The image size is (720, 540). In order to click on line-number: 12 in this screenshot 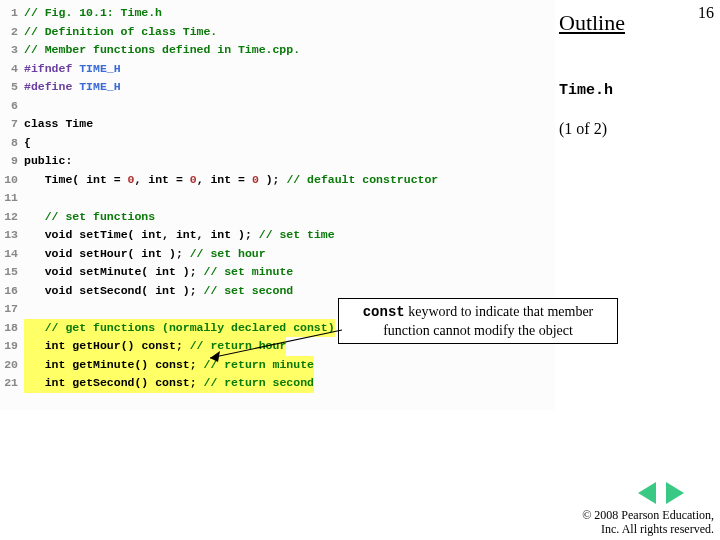, I will do `click(12, 218)`.